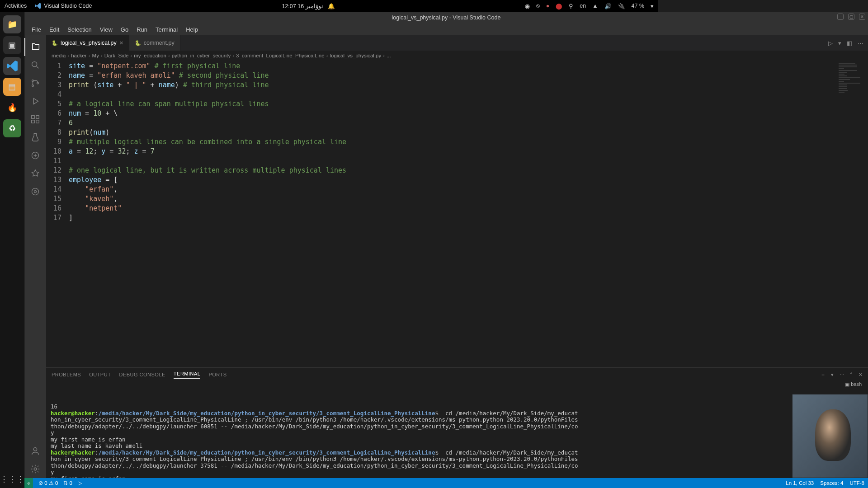 The image size is (868, 488). I want to click on tray-icon-4: ⬤, so click(559, 6).